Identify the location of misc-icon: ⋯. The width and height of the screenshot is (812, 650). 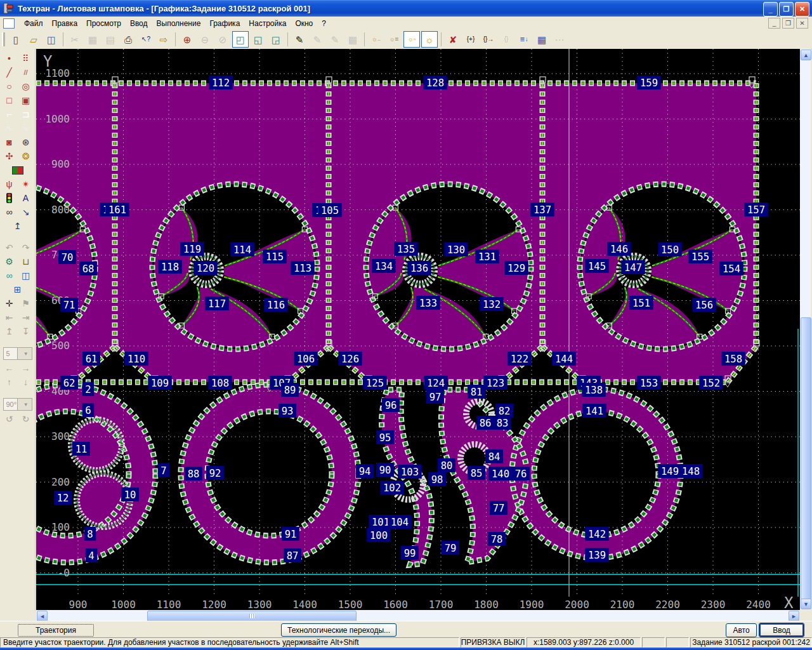
(560, 39).